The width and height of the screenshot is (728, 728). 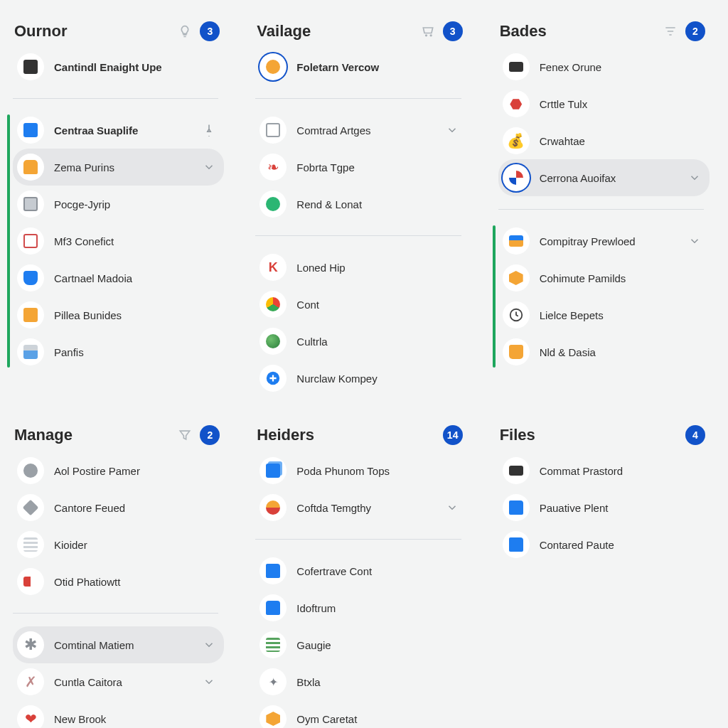 I want to click on list-item: Coftda Temgthy, so click(x=361, y=508).